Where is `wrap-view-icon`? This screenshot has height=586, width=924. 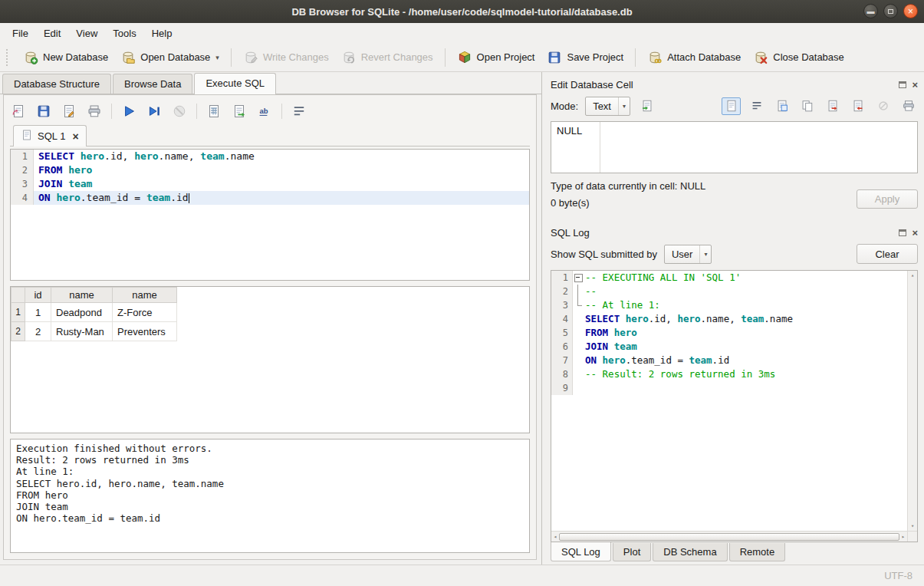 wrap-view-icon is located at coordinates (756, 106).